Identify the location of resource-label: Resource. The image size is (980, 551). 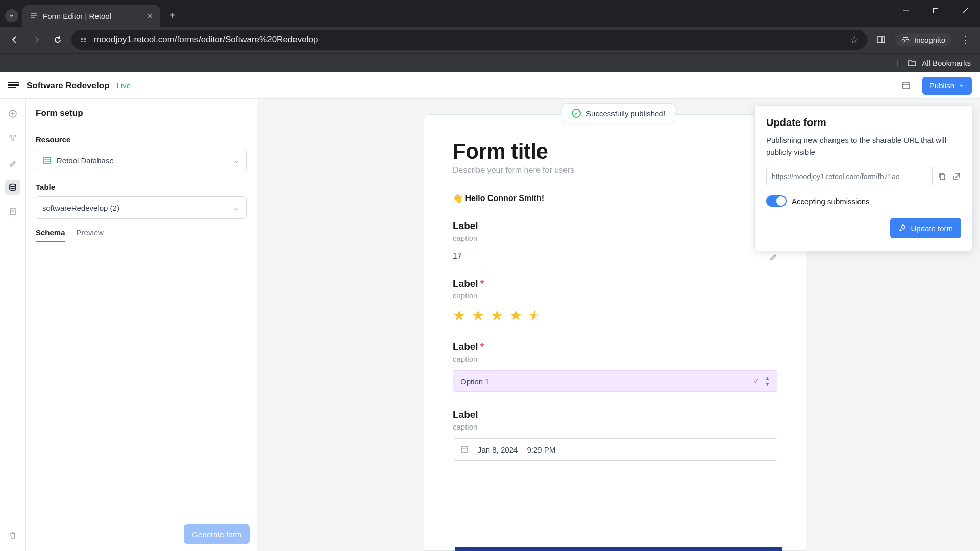
(141, 140).